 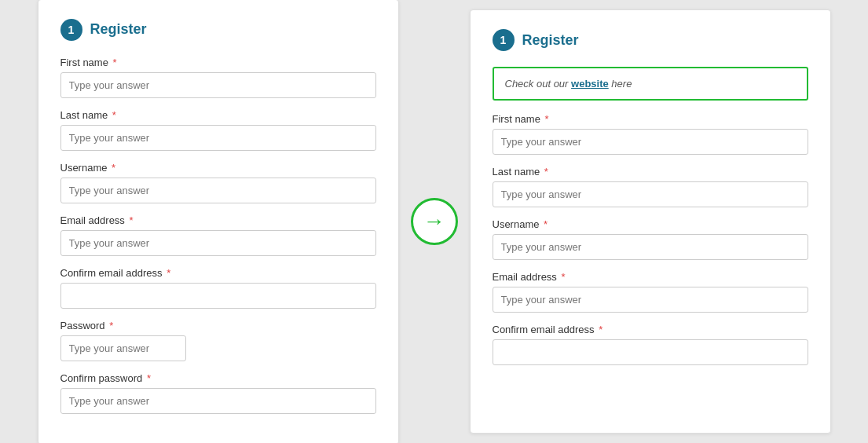 I want to click on right-panel-title: Register, so click(x=551, y=41).